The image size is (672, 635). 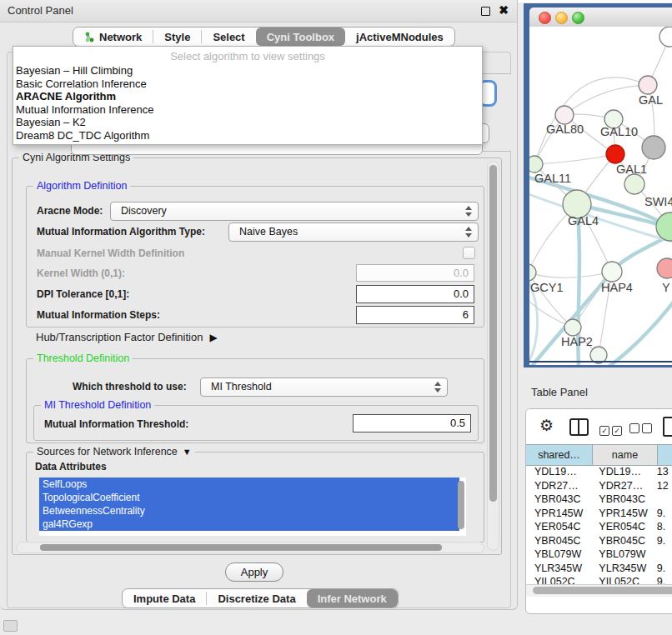 I want to click on table-cell: YDR27…, so click(x=559, y=487).